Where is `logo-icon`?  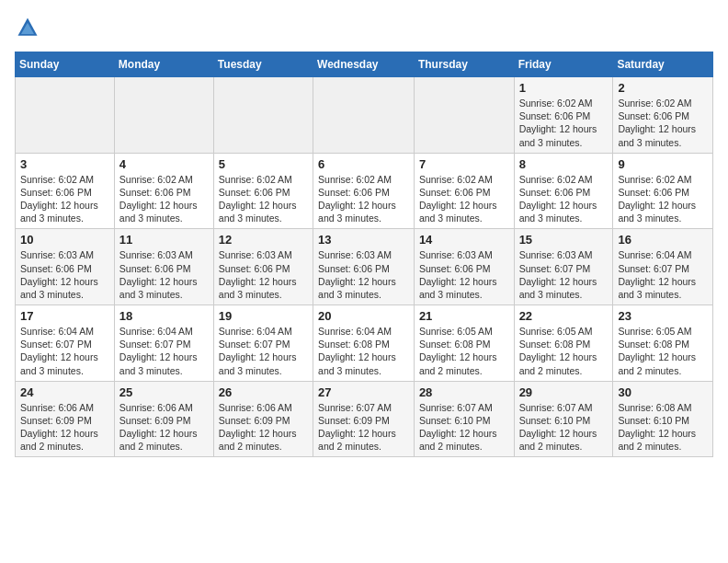
logo-icon is located at coordinates (28, 28).